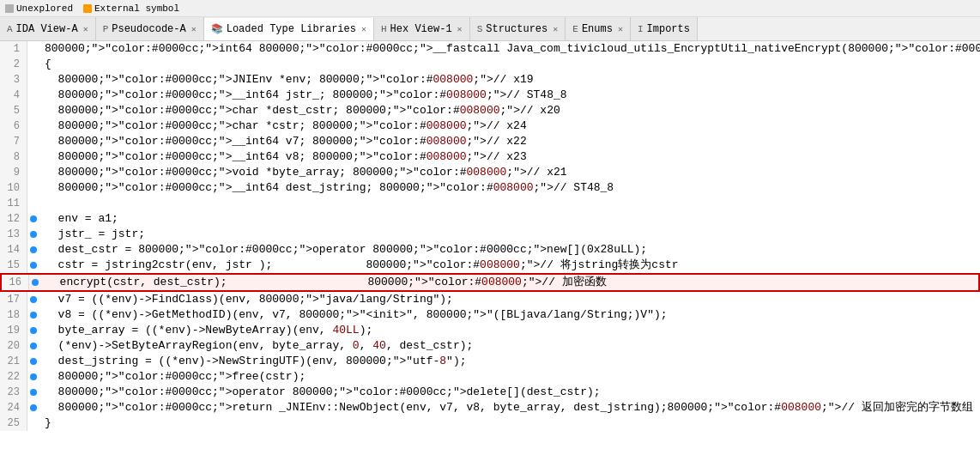  What do you see at coordinates (490, 126) in the screenshot?
I see `table-row: 6 800000;">"color:#0000cc;">char *cstr; …` at bounding box center [490, 126].